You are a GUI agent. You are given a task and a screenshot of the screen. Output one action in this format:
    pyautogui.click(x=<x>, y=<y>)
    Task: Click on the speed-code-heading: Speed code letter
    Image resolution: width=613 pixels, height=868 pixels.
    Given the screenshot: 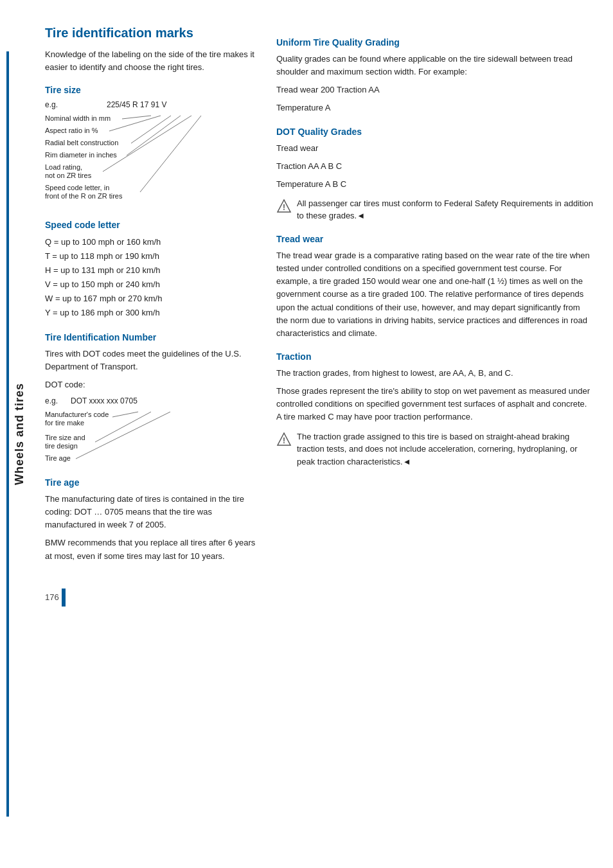 What is the action you would take?
    pyautogui.click(x=151, y=225)
    